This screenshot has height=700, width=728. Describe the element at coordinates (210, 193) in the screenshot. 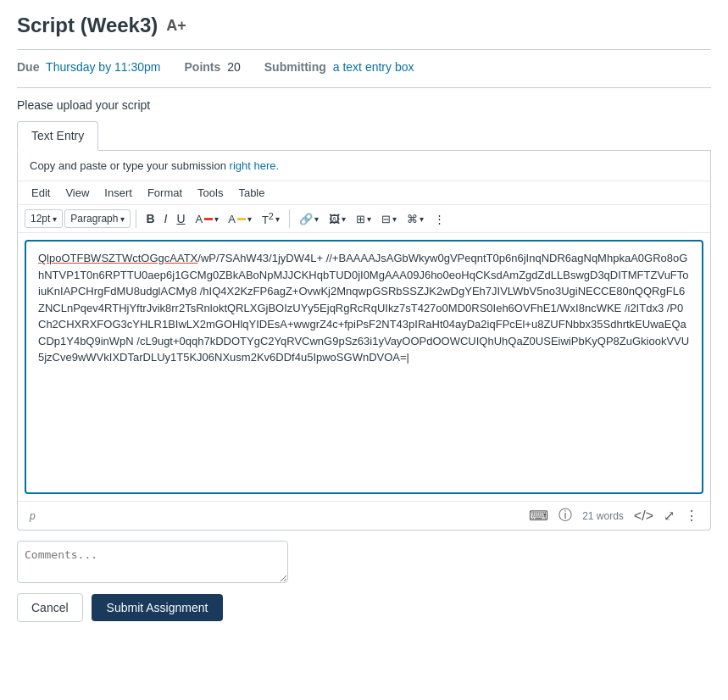

I see `menu-tools: Tools` at that location.